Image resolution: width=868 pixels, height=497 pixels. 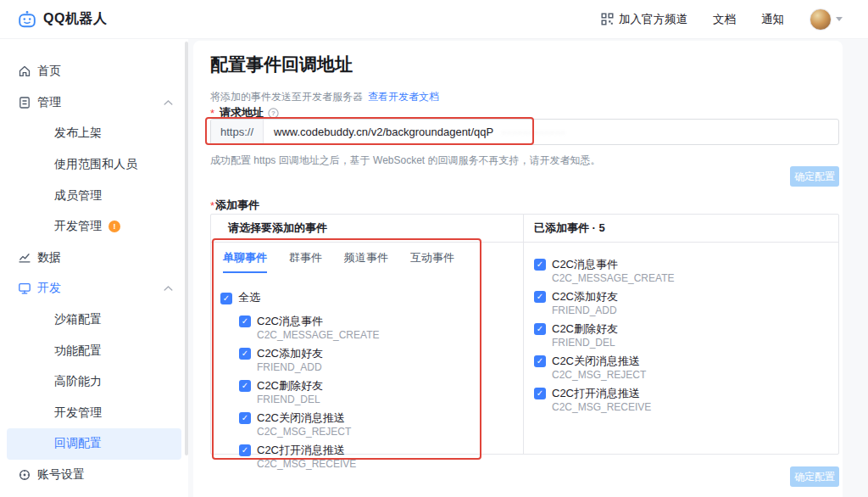 I want to click on tab-channel-events: 频道事件, so click(x=366, y=261).